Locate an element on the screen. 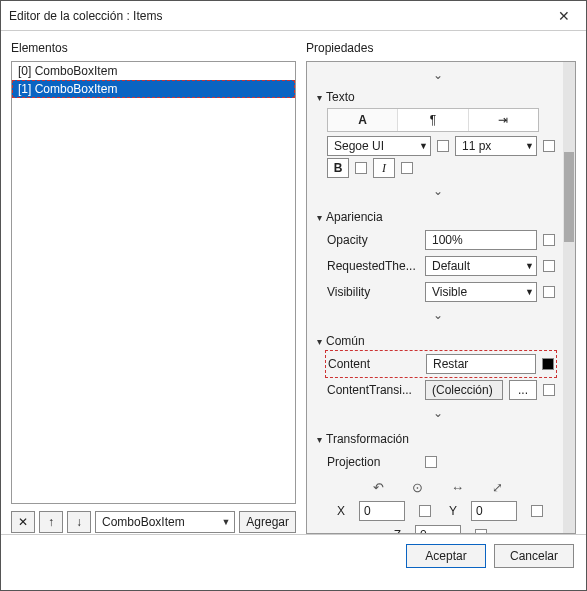  tab-paragraph: ¶ is located at coordinates (433, 120).